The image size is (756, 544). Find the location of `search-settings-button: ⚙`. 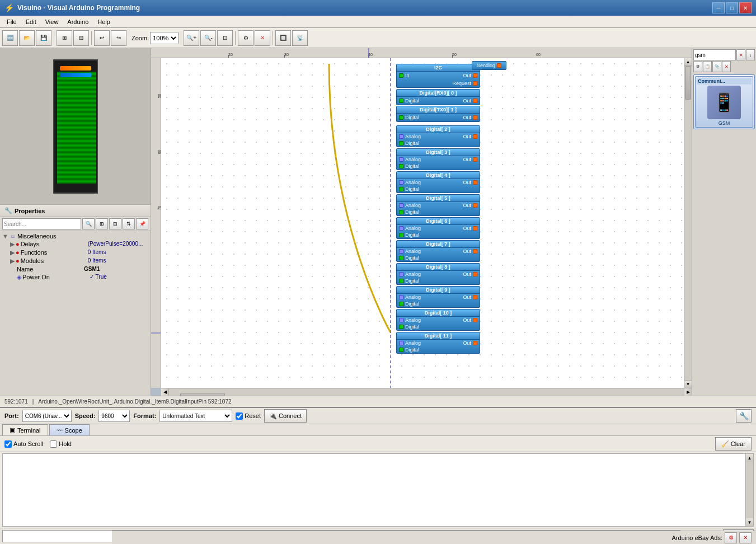

search-settings-button: ⚙ is located at coordinates (698, 67).